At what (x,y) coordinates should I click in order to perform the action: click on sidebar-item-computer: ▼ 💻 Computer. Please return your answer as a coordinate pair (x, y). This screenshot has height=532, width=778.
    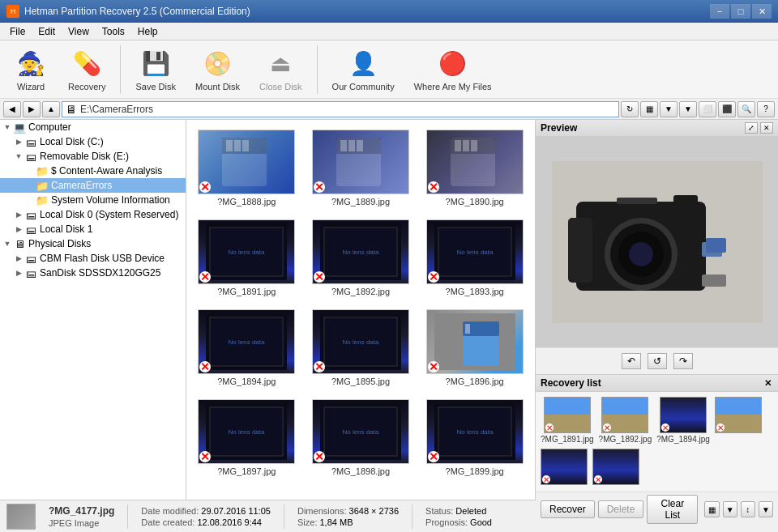
    Looking at the image, I should click on (92, 127).